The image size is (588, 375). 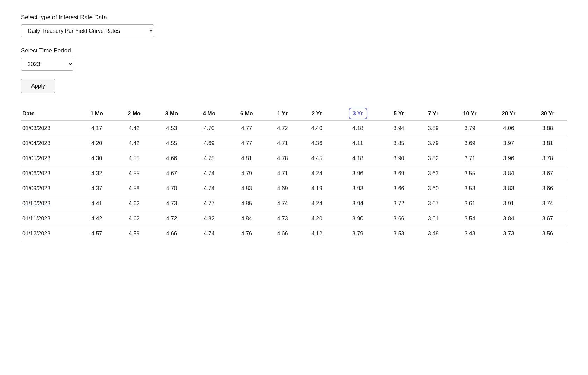 I want to click on date-cell: 01/06/2023, so click(x=50, y=174).